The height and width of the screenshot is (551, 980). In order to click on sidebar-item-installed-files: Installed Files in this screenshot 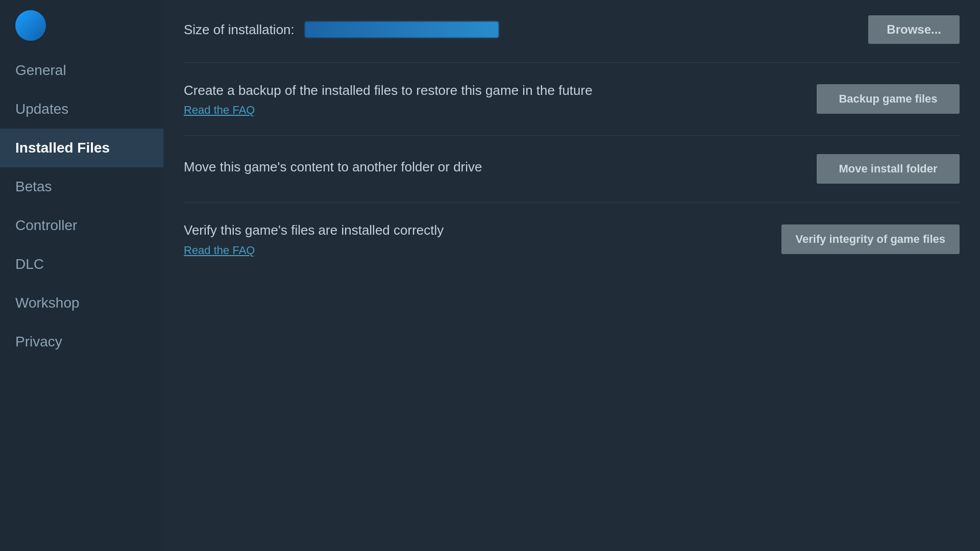, I will do `click(82, 148)`.